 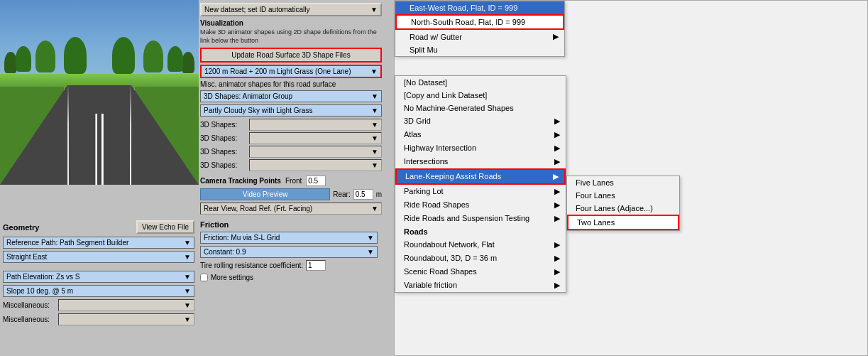 I want to click on camera-unit: m, so click(x=379, y=195).